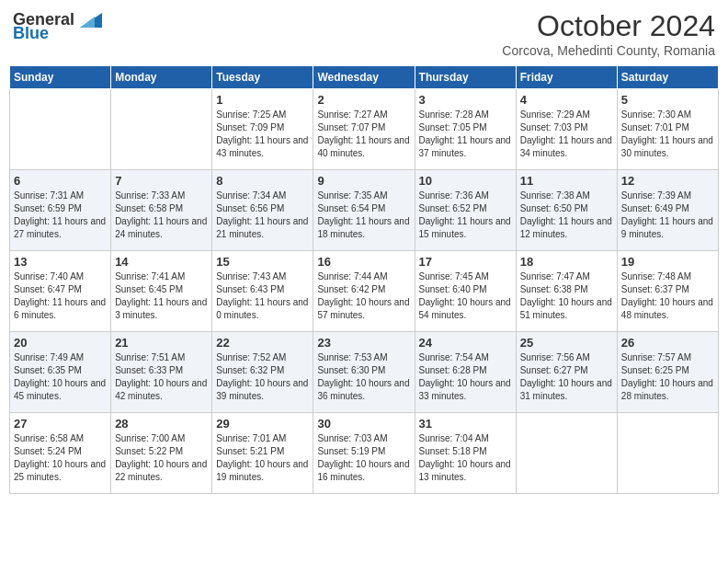  I want to click on day-header: Sunday, so click(61, 77).